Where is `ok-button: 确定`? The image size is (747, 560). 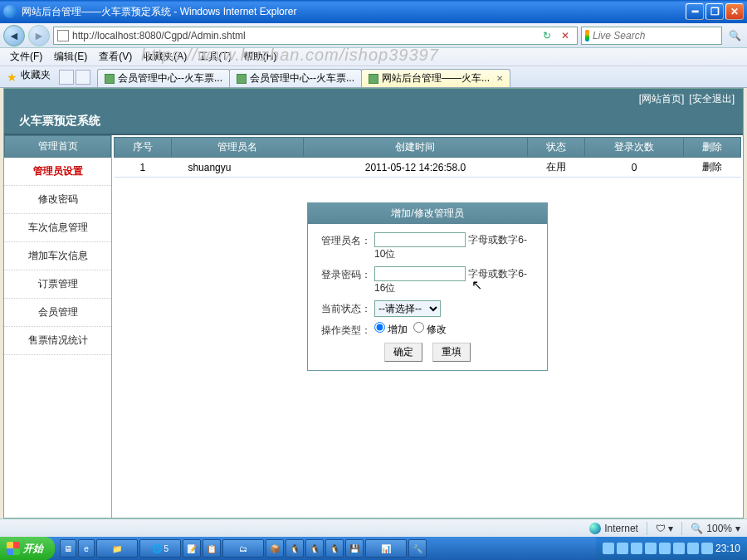
ok-button: 确定 is located at coordinates (403, 352).